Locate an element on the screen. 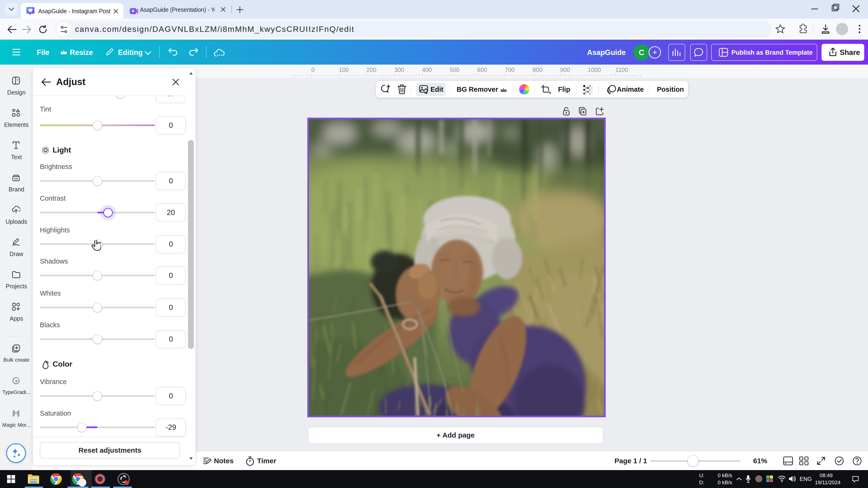  svg-text: co is located at coordinates (16, 179).